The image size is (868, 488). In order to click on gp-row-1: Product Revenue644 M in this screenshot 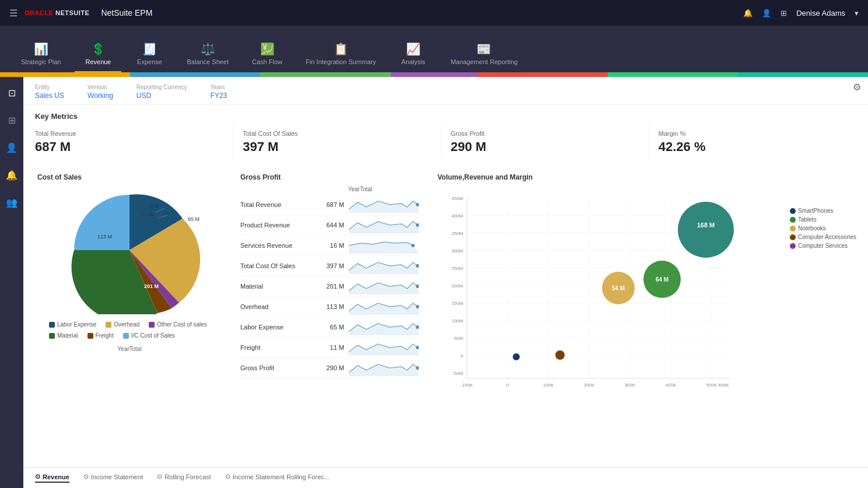, I will do `click(330, 225)`.